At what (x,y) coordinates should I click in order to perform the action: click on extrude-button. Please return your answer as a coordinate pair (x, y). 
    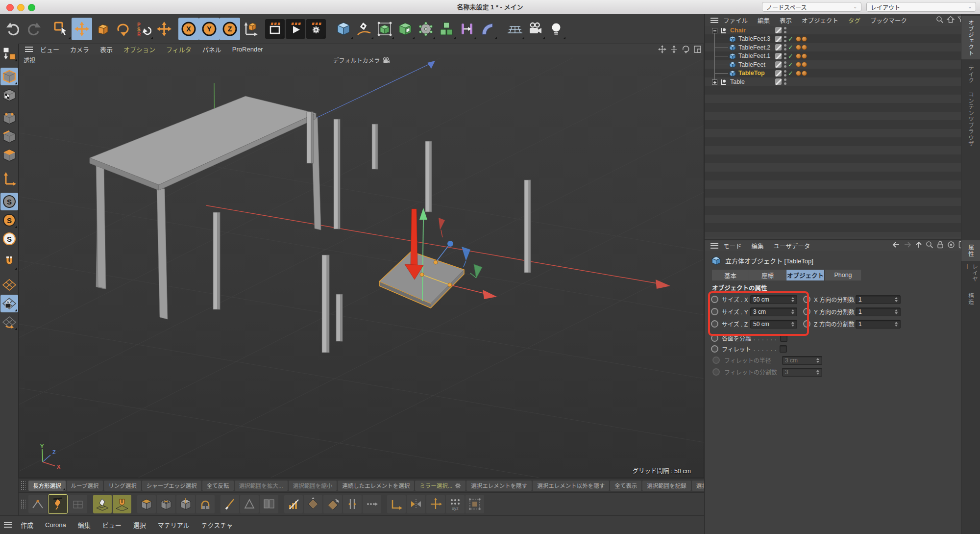
    Looking at the image, I should click on (147, 504).